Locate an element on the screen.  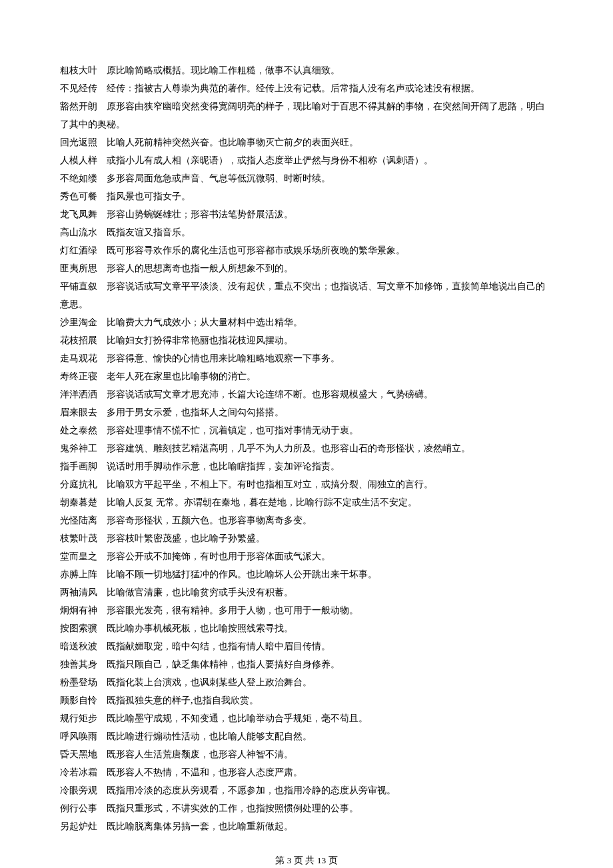
idiom-definition: 比喻妇女打扮得非常艳丽也指花枝迎风摆动。 is located at coordinates (200, 340).